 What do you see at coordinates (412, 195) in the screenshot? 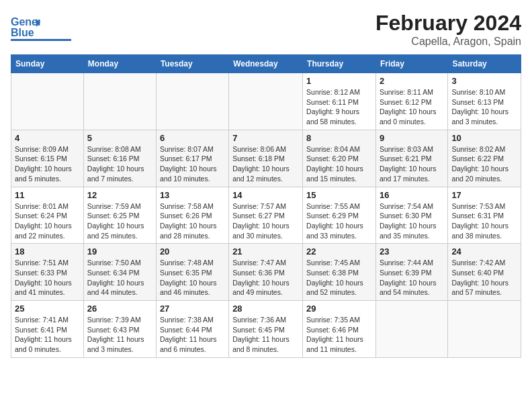
I see `day-number: 16` at bounding box center [412, 195].